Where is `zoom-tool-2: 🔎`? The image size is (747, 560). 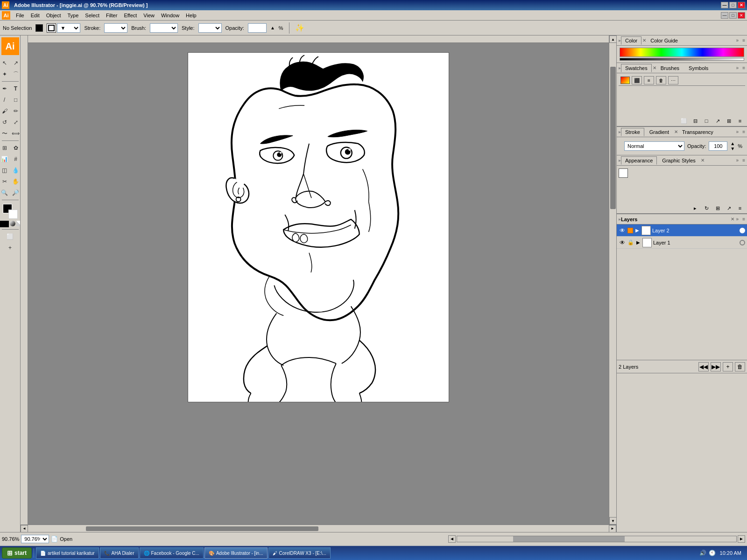 zoom-tool-2: 🔎 is located at coordinates (16, 193).